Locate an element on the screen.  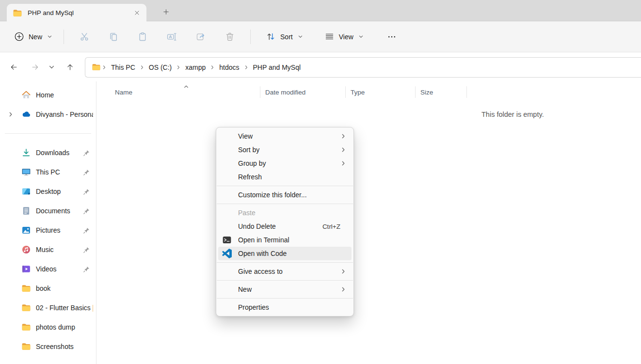
back-button is located at coordinates (14, 67).